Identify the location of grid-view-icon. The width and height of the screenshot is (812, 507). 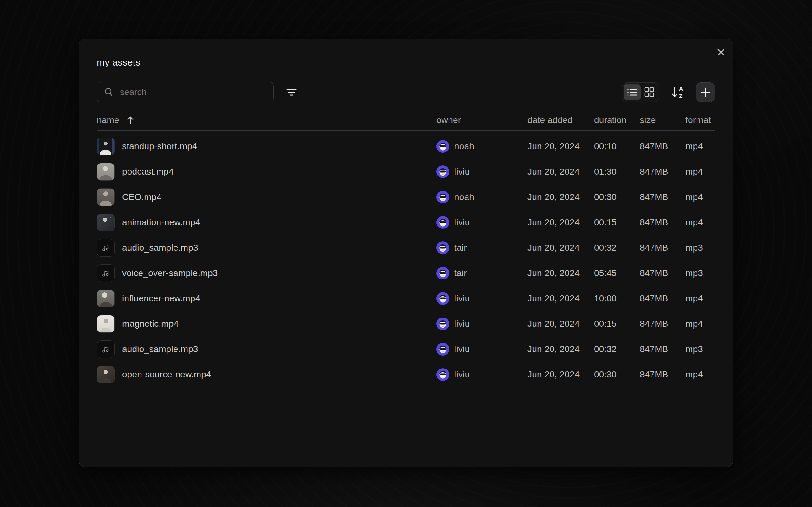
(649, 92).